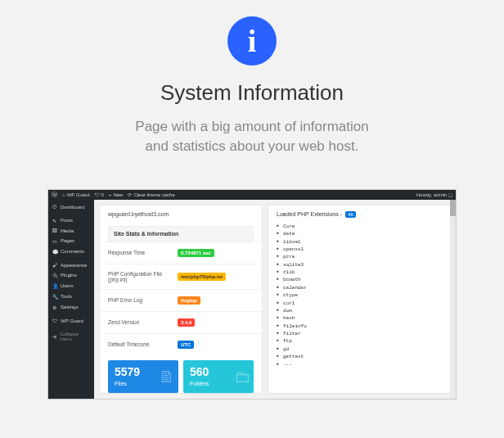 The width and height of the screenshot is (504, 438). I want to click on users-icon: 👤, so click(55, 287).